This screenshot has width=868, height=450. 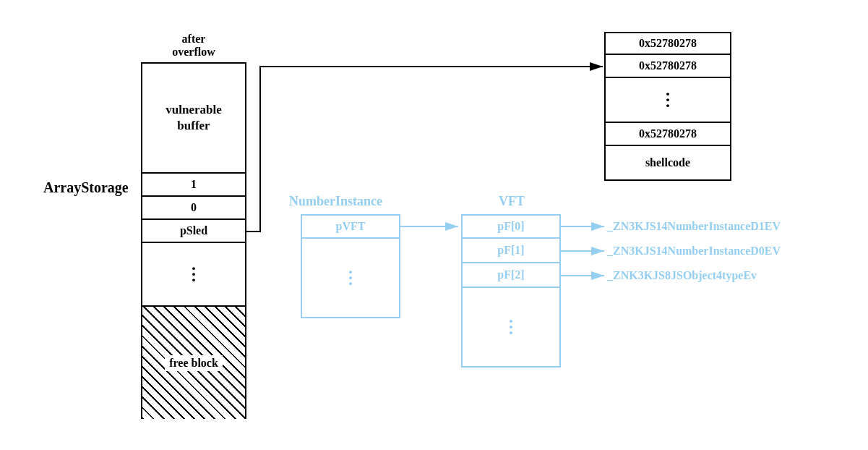 What do you see at coordinates (510, 226) in the screenshot?
I see `pf0-text: pF[0]` at bounding box center [510, 226].